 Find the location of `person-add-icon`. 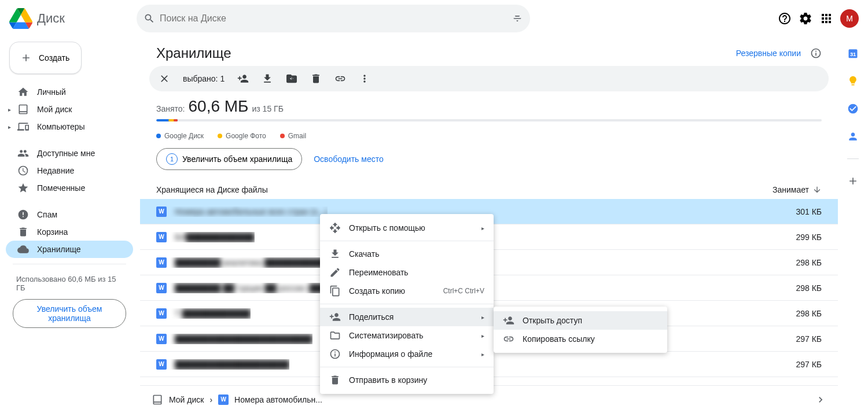

person-add-icon is located at coordinates (509, 320).